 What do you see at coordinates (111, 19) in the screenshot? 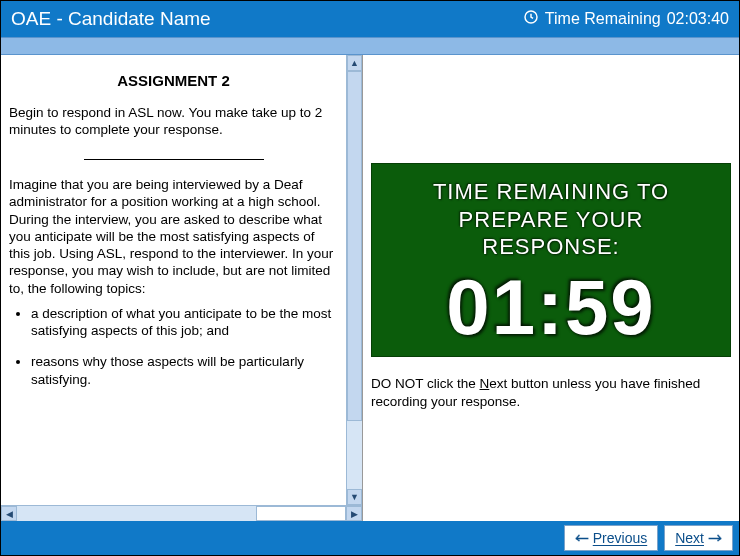
I see `page-title: OAE - Candidate Name` at bounding box center [111, 19].